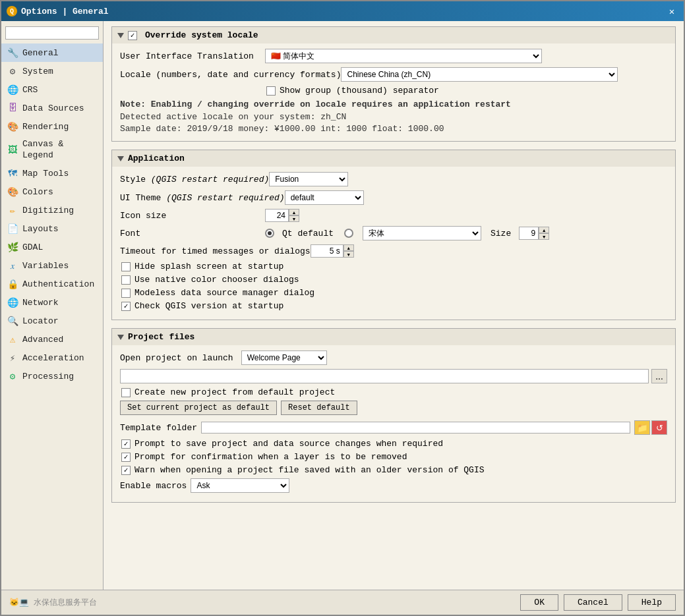 The image size is (685, 616). I want to click on open-project-select: Welcome Page Most recent Specific, so click(284, 358).